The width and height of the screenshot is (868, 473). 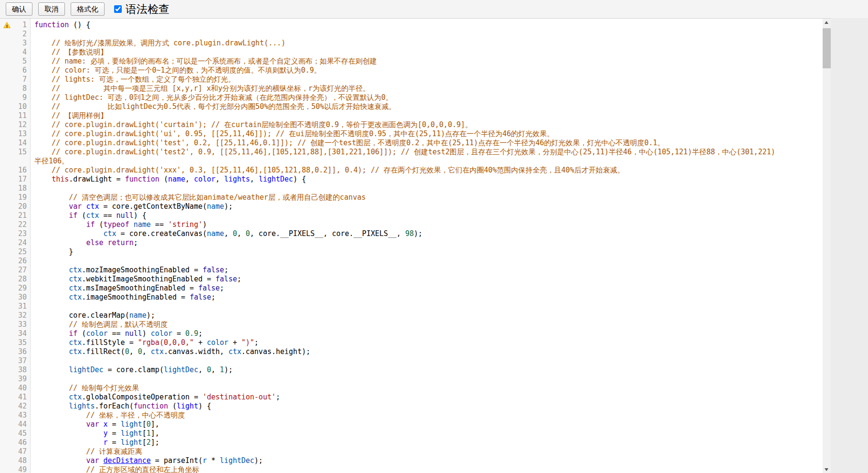 What do you see at coordinates (427, 97) in the screenshot?
I see `code-text: // lightDec: 可选，0到1之间，光从多少百分比才开始衰减（在此范围内…` at bounding box center [427, 97].